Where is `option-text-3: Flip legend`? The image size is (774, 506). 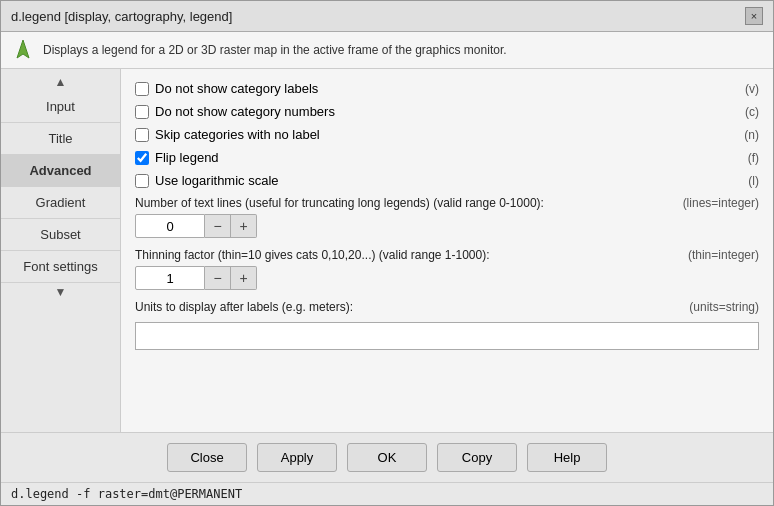
option-text-3: Flip legend is located at coordinates (187, 158).